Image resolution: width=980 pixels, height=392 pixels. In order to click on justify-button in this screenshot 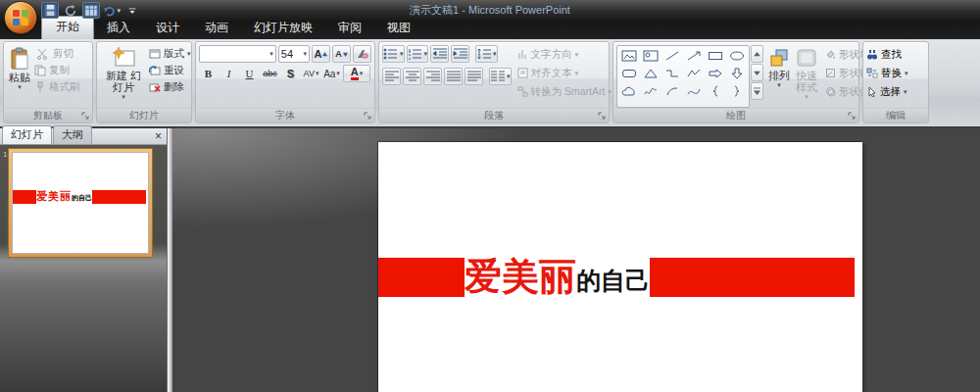, I will do `click(453, 76)`.